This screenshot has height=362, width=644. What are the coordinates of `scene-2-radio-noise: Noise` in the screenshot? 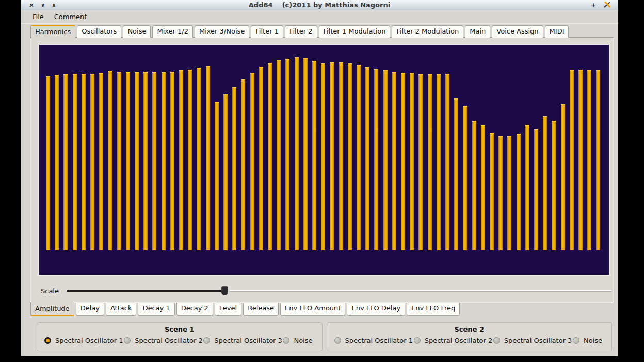 It's located at (587, 340).